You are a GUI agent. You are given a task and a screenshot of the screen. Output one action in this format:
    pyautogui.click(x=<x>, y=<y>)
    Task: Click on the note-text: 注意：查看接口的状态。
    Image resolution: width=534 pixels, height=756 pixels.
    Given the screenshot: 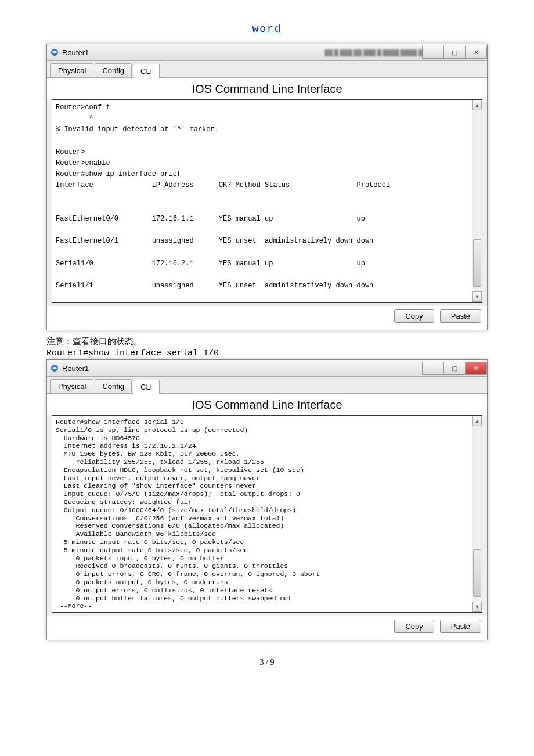 What is the action you would take?
    pyautogui.click(x=267, y=341)
    